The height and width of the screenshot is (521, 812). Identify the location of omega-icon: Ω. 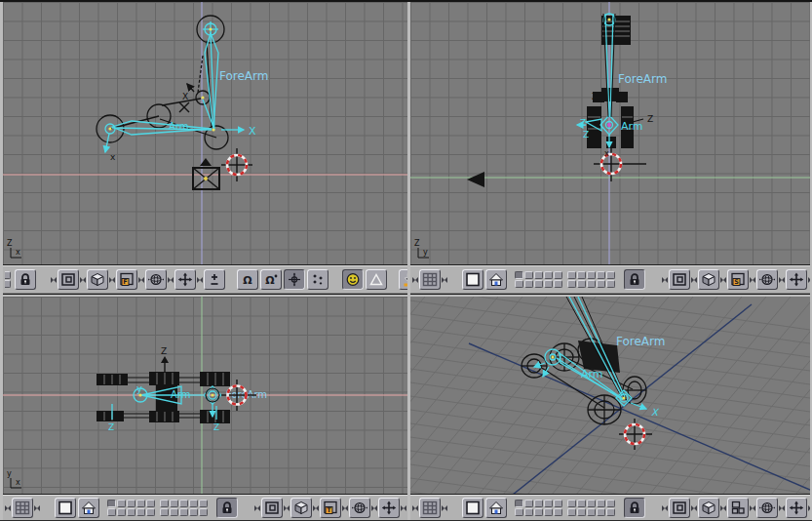
(248, 279).